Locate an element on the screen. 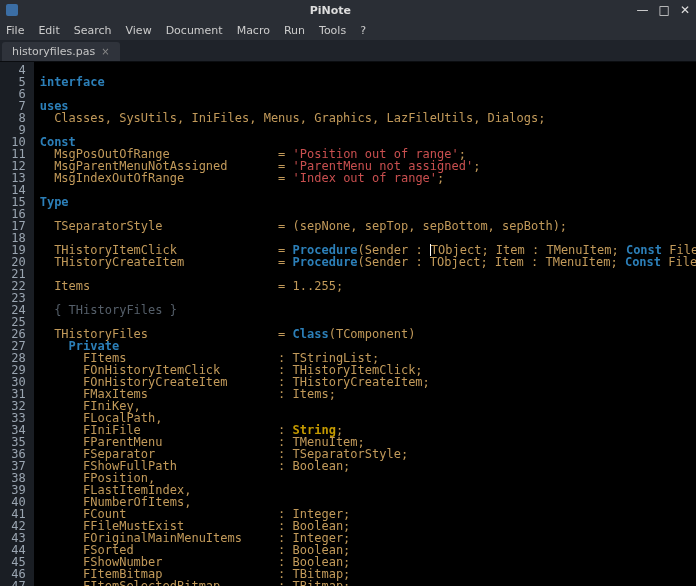 This screenshot has height=586, width=696. menubar: File Edit Search View Document Macro Run… is located at coordinates (348, 30).